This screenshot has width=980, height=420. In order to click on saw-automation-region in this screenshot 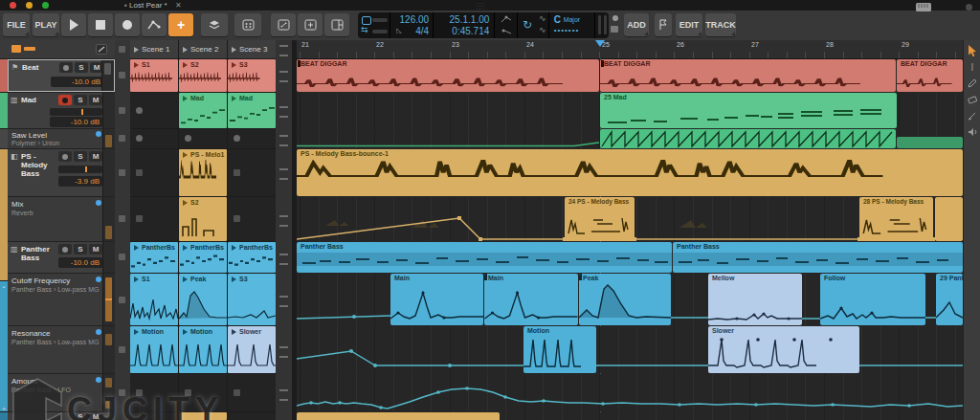, I will do `click(748, 139)`.